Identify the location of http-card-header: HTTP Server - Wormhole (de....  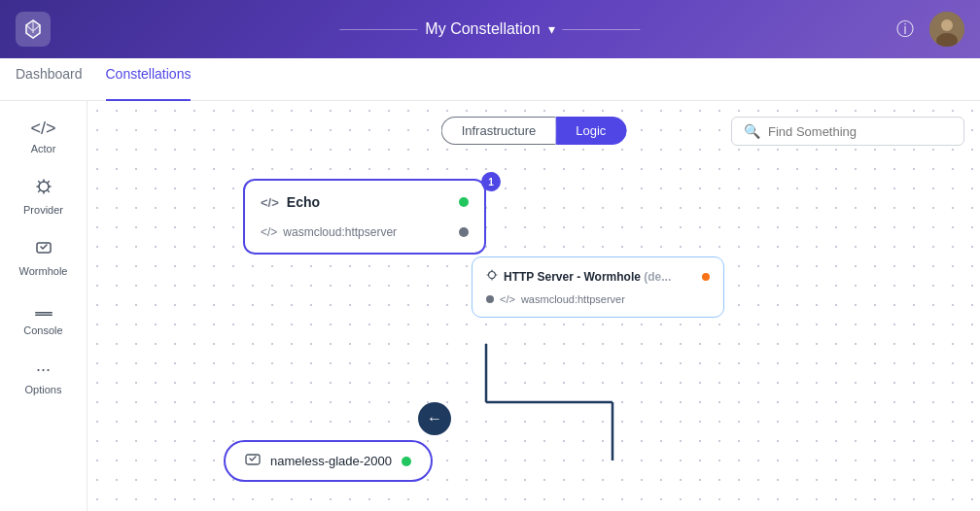
(598, 276).